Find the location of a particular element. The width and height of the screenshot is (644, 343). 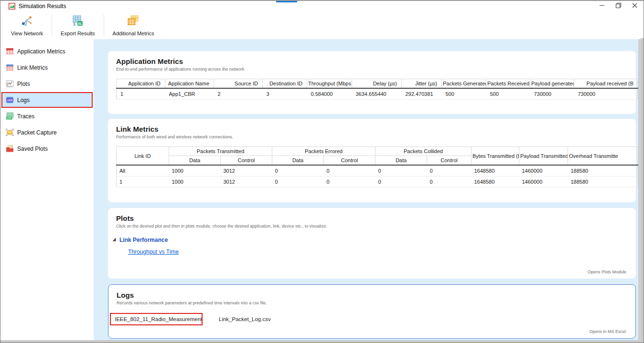

cell: 188580 is located at coordinates (603, 181).